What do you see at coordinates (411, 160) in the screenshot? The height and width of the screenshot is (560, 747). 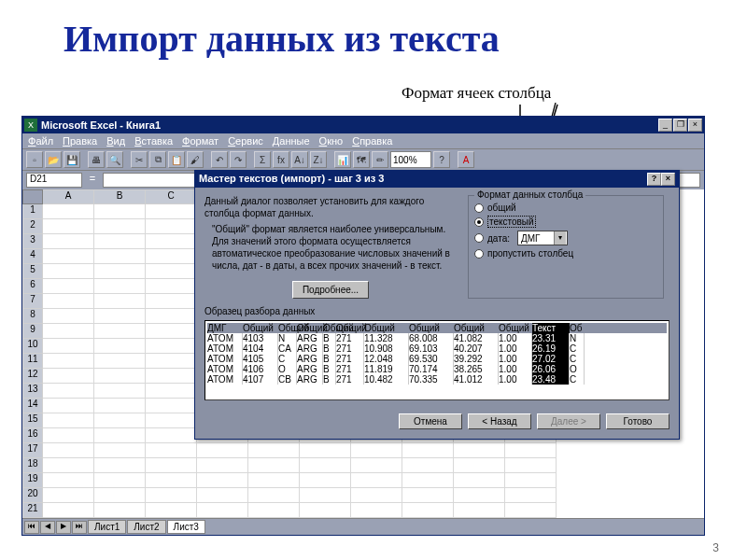 I see `zoom-combo: 100%` at bounding box center [411, 160].